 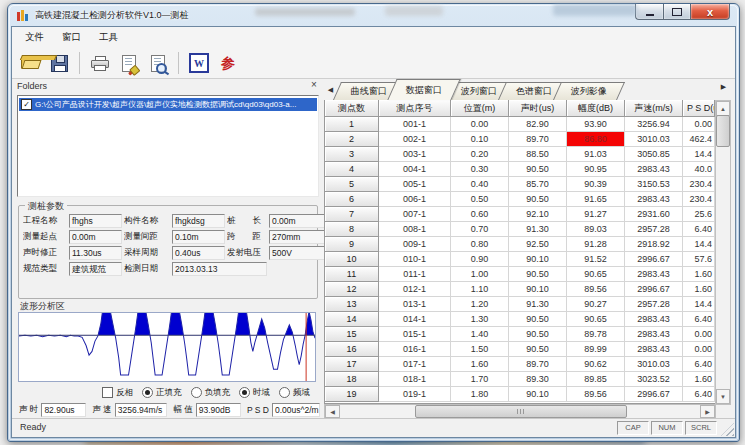 I want to click on export-tool-button, so click(x=129, y=63).